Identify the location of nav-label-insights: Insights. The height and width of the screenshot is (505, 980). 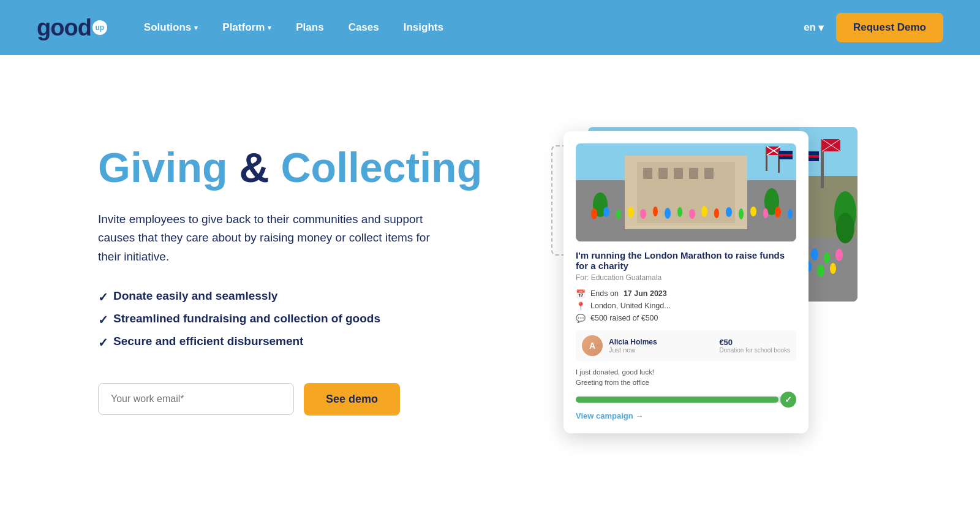
(424, 28).